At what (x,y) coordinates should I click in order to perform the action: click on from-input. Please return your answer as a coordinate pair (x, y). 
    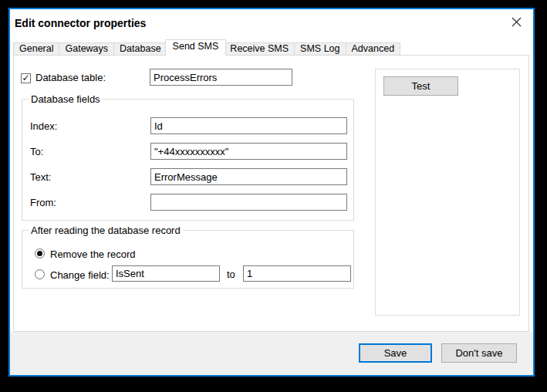
    Looking at the image, I should click on (248, 202).